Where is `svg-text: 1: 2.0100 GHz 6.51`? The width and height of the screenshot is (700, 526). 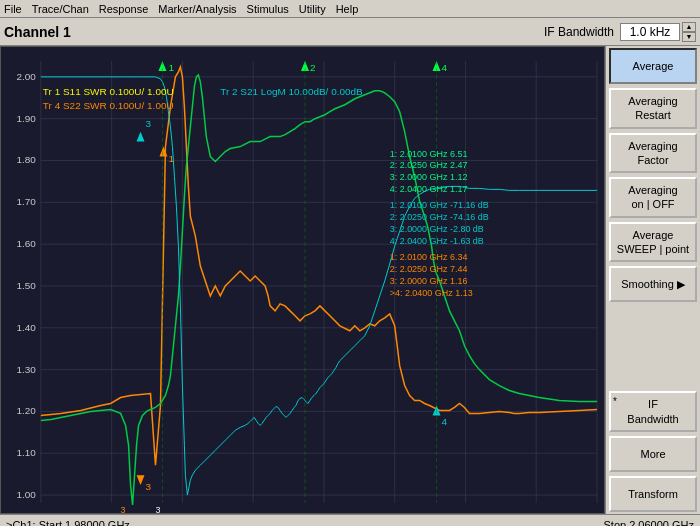
svg-text: 1: 2.0100 GHz 6.51 is located at coordinates (429, 154).